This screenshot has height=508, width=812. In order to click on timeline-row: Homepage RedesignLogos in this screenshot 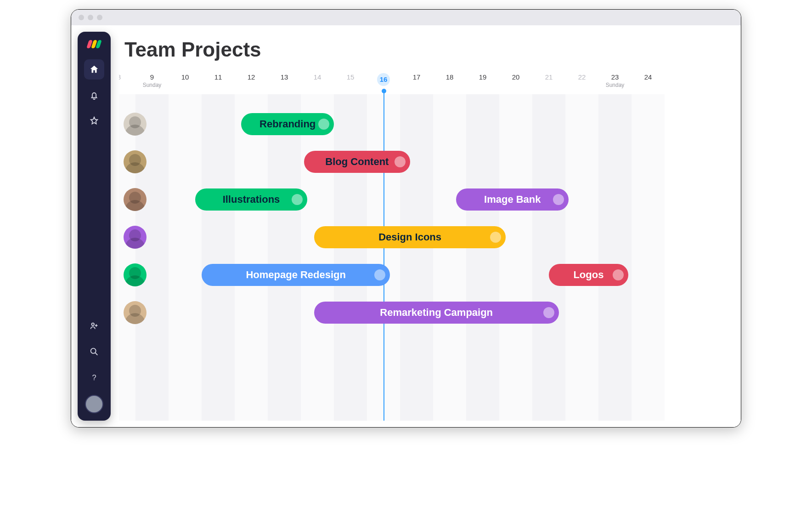, I will do `click(427, 275)`.